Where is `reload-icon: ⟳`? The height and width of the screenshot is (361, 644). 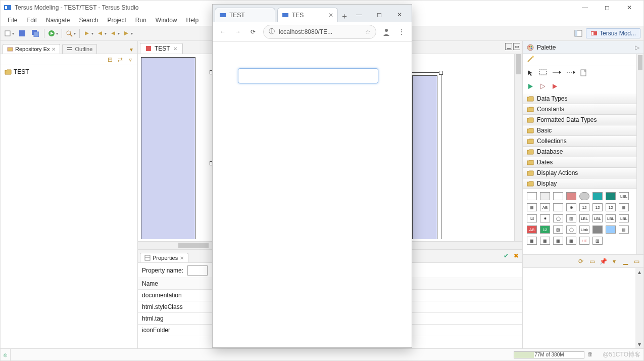
reload-icon: ⟳ is located at coordinates (253, 32).